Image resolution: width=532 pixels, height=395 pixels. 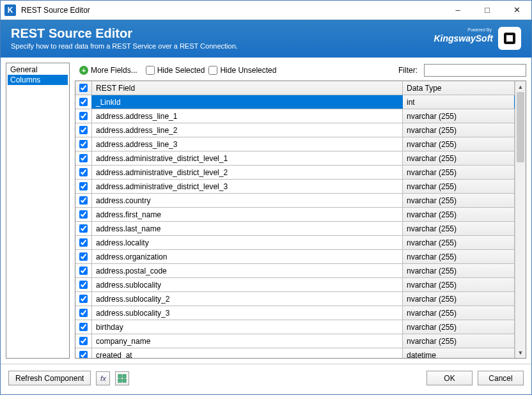 I want to click on row-field: address.address_line_3, so click(x=247, y=144).